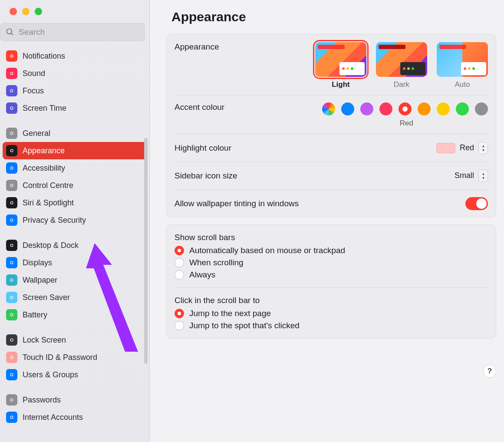 The image size is (504, 442). Describe the element at coordinates (79, 32) in the screenshot. I see `search-input` at that location.